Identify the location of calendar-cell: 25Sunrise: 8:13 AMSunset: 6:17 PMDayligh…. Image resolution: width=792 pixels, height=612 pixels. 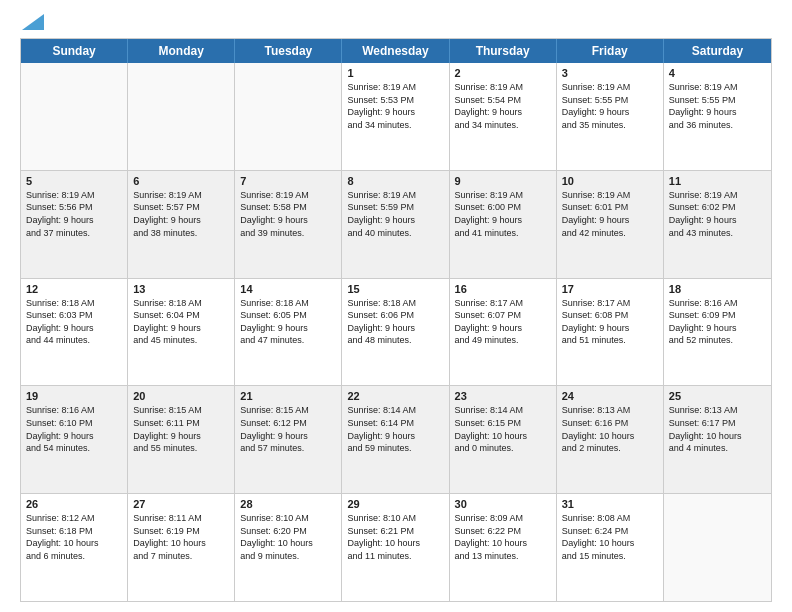
(718, 440).